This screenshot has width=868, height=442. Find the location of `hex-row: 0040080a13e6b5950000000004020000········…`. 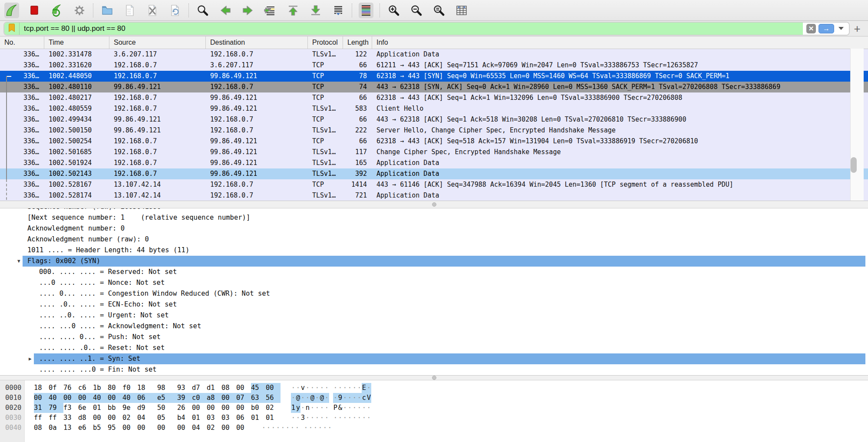

hex-row: 0040080a13e6b5950000000004020000········… is located at coordinates (434, 428).